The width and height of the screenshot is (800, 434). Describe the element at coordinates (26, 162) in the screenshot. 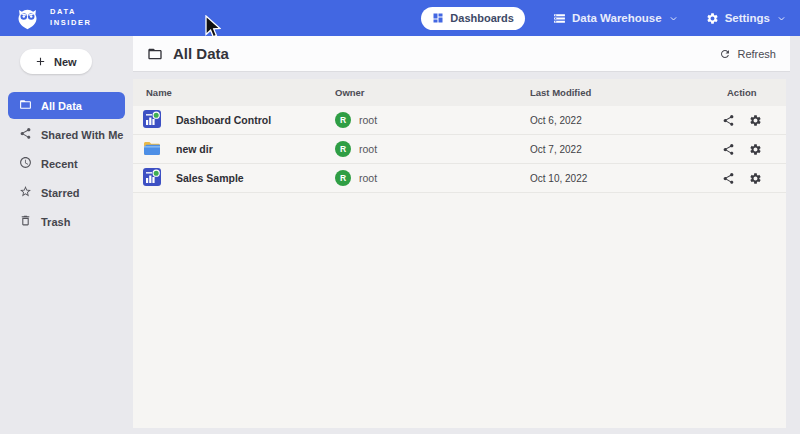

I see `clock-icon` at that location.